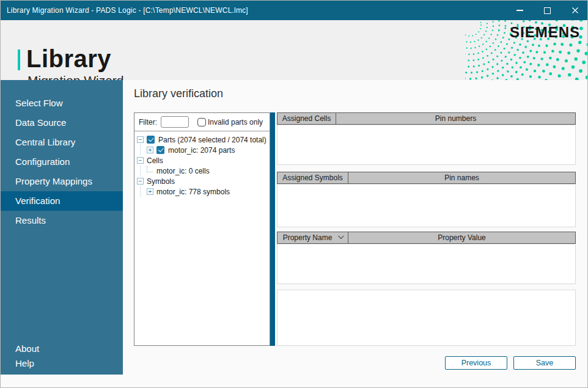 This screenshot has width=588, height=388. I want to click on sidebar-item-central-library: Central Library, so click(62, 142).